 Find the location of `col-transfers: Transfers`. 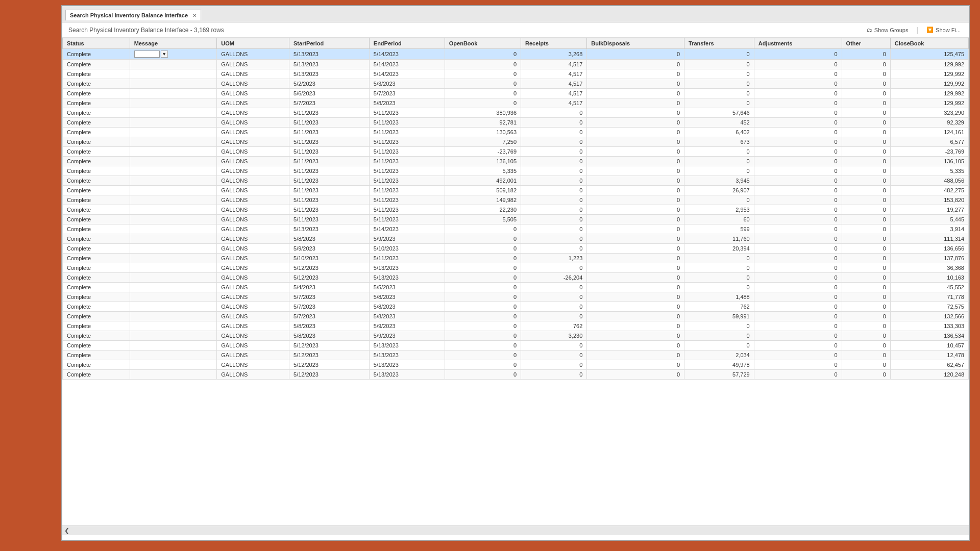

col-transfers: Transfers is located at coordinates (720, 44).